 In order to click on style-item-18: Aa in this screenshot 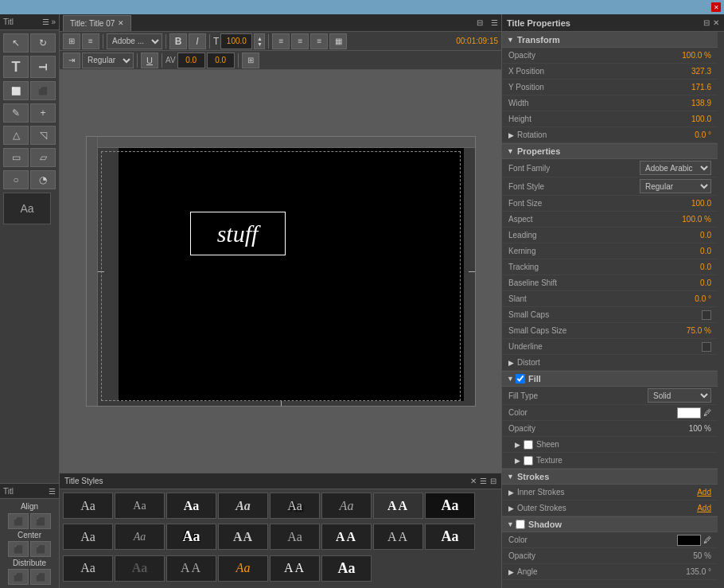, I will do `click(140, 568)`.